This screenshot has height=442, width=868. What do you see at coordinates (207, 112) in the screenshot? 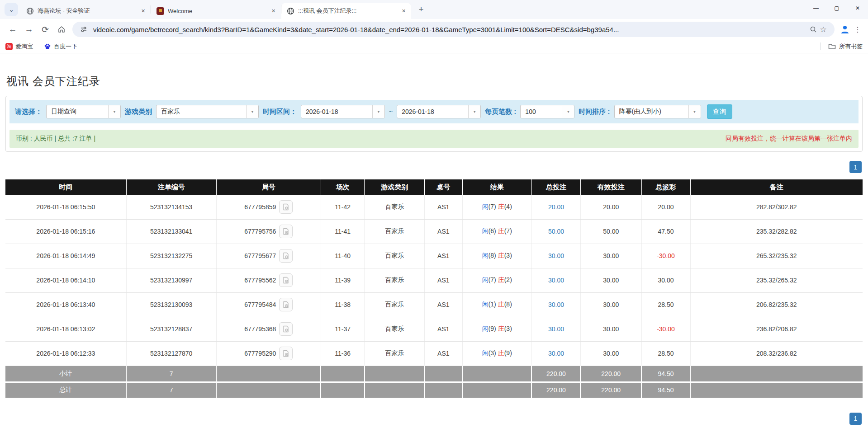
I see `game-type-select: 百家乐 ▼` at bounding box center [207, 112].